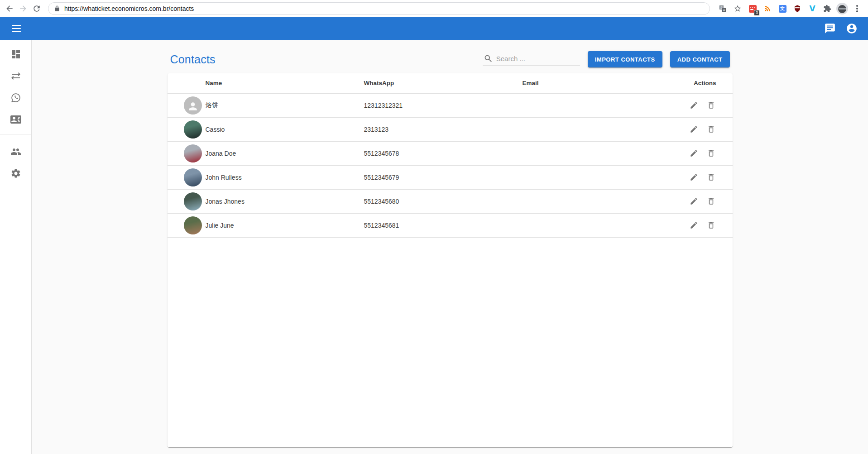 Image resolution: width=868 pixels, height=454 pixels. What do you see at coordinates (129, 9) in the screenshot?
I see `url-text: https://whaticket.economicros.com.br/con…` at bounding box center [129, 9].